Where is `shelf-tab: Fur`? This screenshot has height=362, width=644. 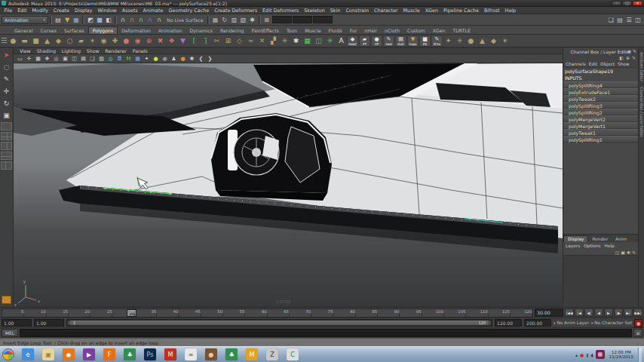 shelf-tab: Fur is located at coordinates (354, 30).